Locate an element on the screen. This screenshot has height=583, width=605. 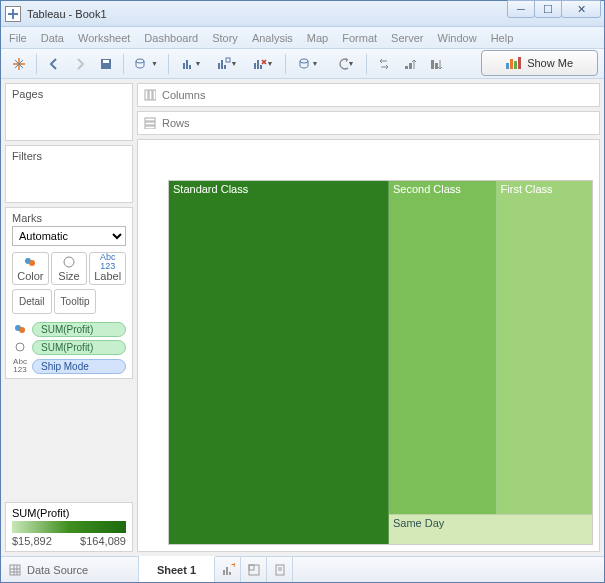
statusbar: Data Source Sheet 1 + is located at coordinates (302, 569).